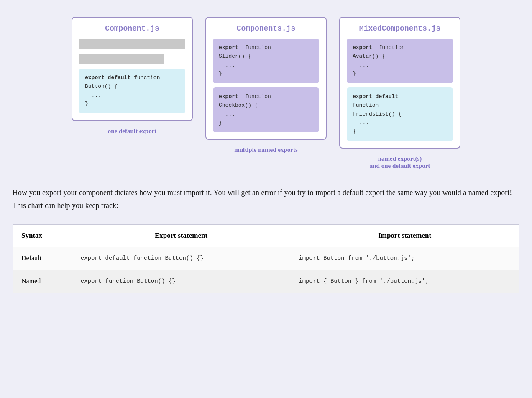 This screenshot has width=532, height=398. Describe the element at coordinates (132, 131) in the screenshot. I see `component-js-label: one default export` at that location.